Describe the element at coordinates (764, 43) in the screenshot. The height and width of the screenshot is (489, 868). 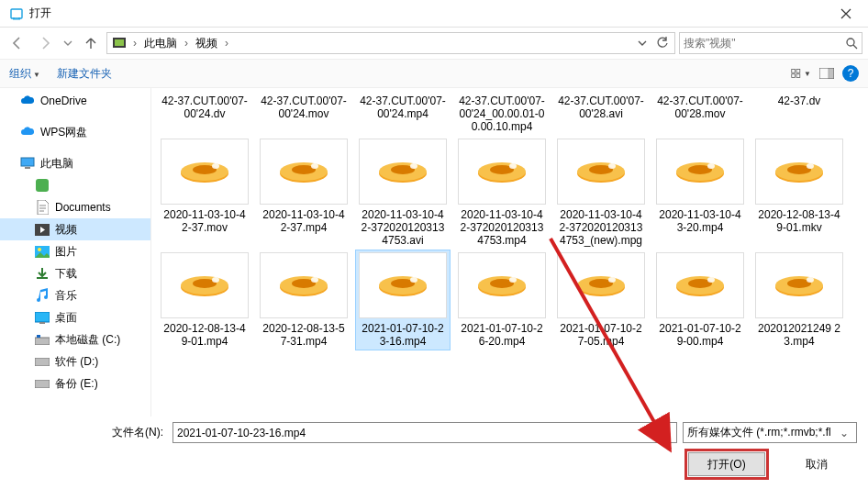
I see `search-input` at that location.